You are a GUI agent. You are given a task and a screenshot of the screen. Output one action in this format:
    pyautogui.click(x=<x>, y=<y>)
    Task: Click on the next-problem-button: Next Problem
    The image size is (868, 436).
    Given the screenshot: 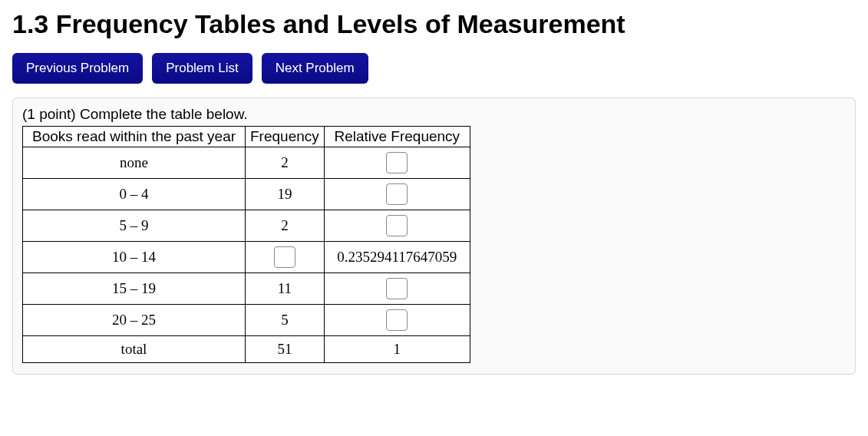 What is the action you would take?
    pyautogui.click(x=315, y=68)
    